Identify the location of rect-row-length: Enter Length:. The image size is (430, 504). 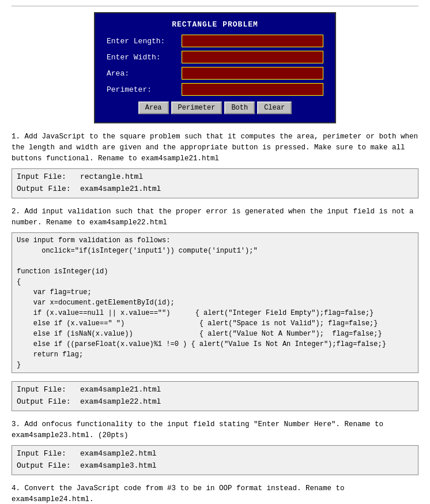
(215, 41).